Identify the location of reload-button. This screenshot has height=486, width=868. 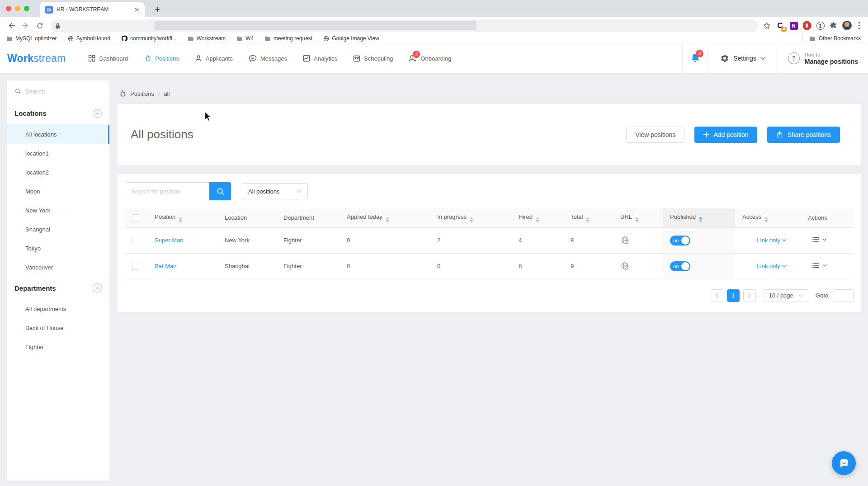
(40, 26).